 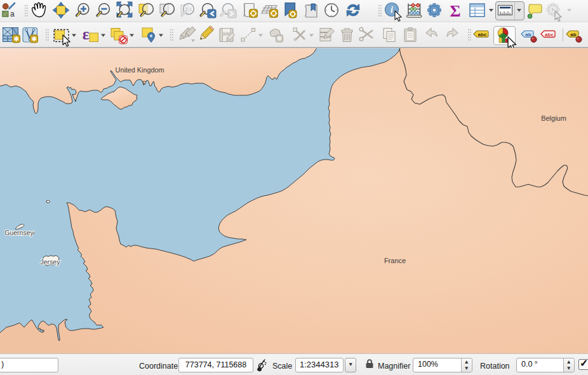 I want to click on svg-text: United Kingdom, so click(x=140, y=70).